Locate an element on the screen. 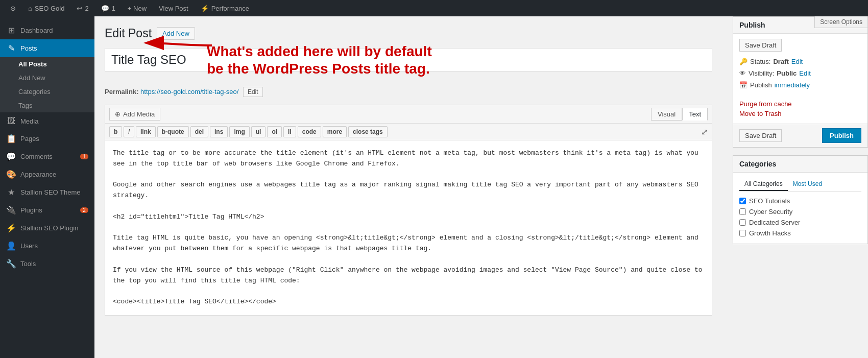 The image size is (868, 358). sidebar-item-plugins: 🔌 Plugins 2 is located at coordinates (47, 210).